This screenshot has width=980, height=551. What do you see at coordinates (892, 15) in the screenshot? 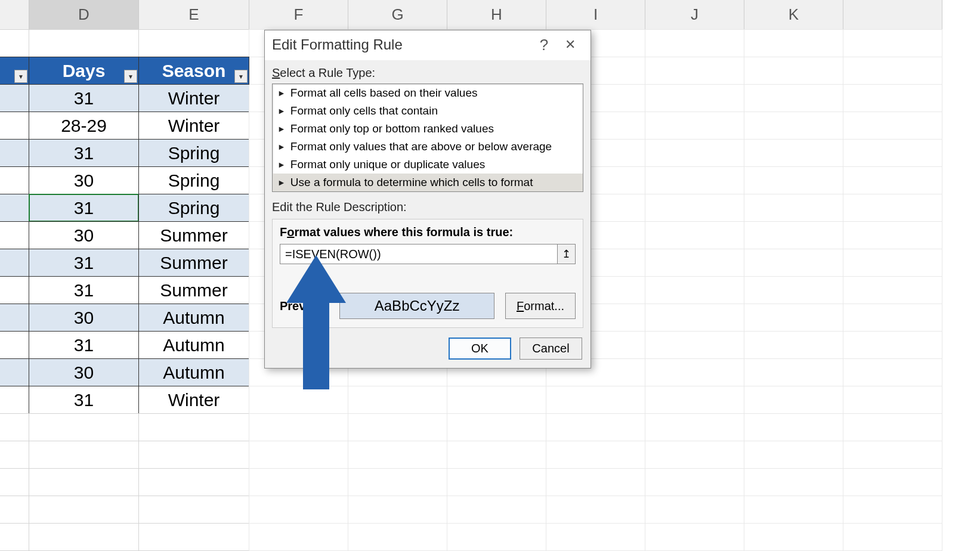
I see `column-header-l` at bounding box center [892, 15].